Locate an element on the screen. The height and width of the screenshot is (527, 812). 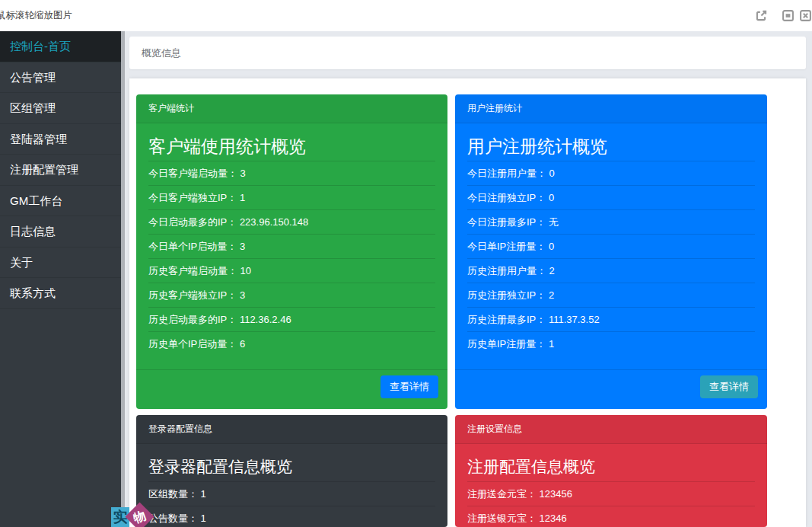
sidebar-item-label: 控制台-首页 is located at coordinates (40, 46).